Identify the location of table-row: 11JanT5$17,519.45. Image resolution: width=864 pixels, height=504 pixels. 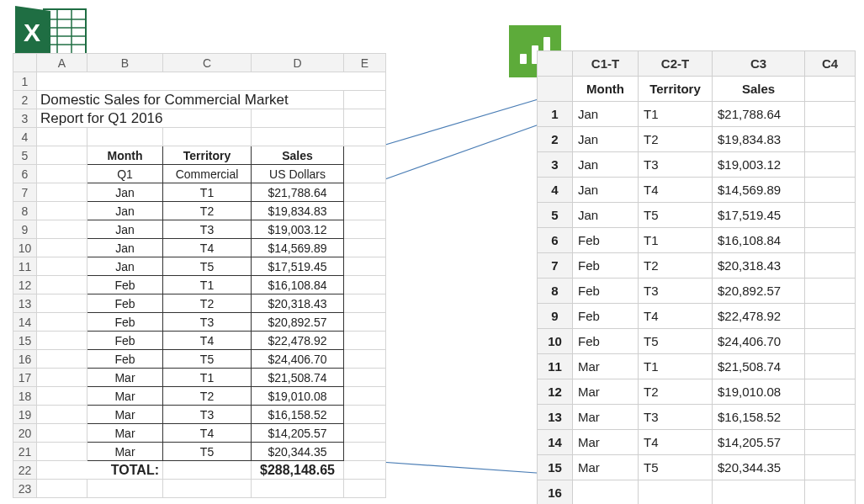
(200, 267).